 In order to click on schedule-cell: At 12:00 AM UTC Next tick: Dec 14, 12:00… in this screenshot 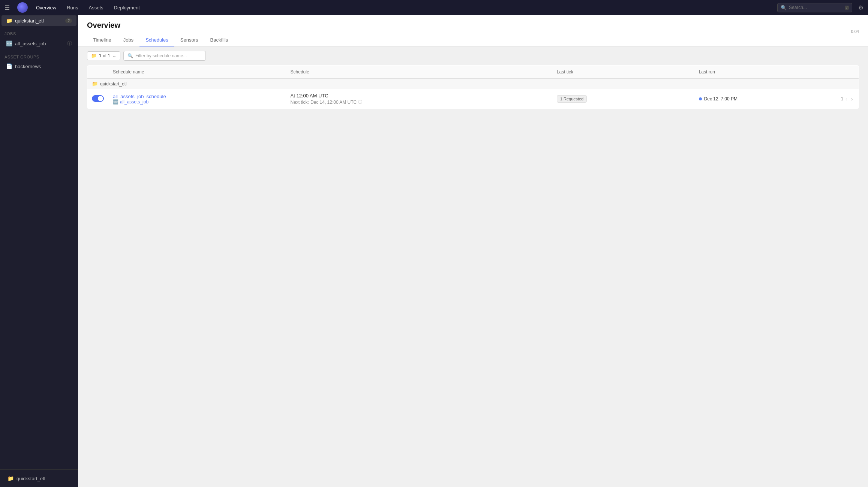, I will do `click(419, 99)`.